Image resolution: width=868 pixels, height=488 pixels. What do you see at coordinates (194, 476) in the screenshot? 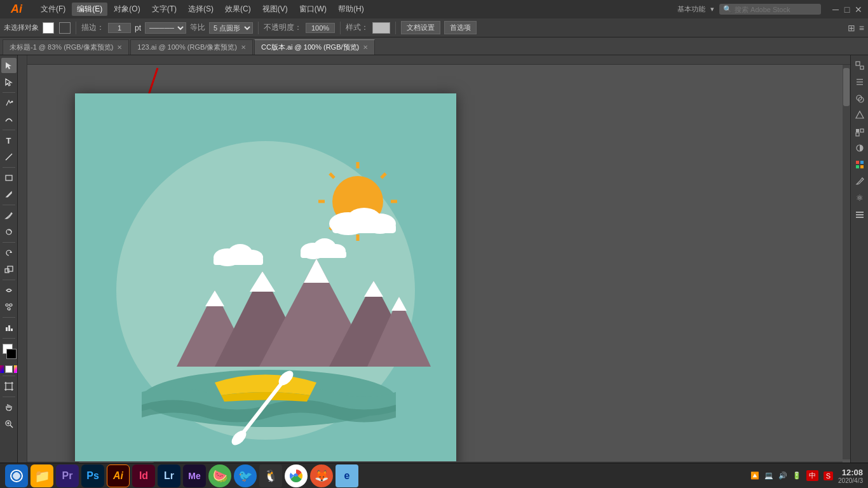
I see `taskbar-media-encoder: Me` at bounding box center [194, 476].